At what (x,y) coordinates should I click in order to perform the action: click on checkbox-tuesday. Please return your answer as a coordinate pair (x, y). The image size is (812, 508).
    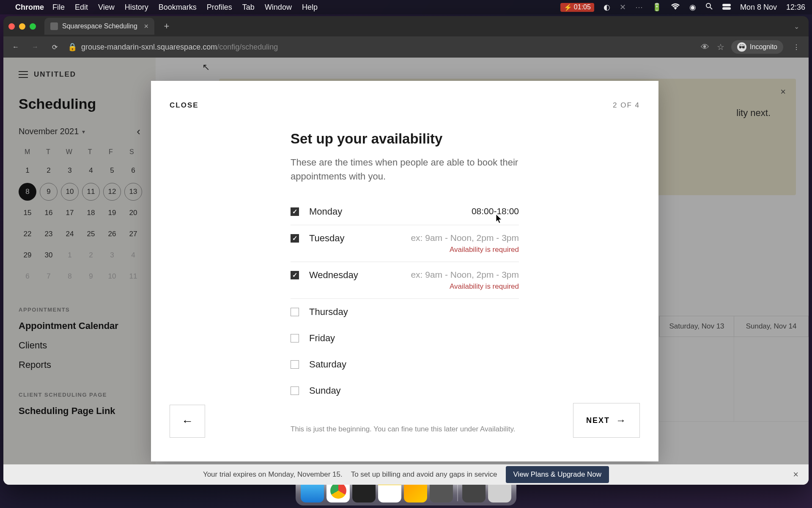
    Looking at the image, I should click on (295, 238).